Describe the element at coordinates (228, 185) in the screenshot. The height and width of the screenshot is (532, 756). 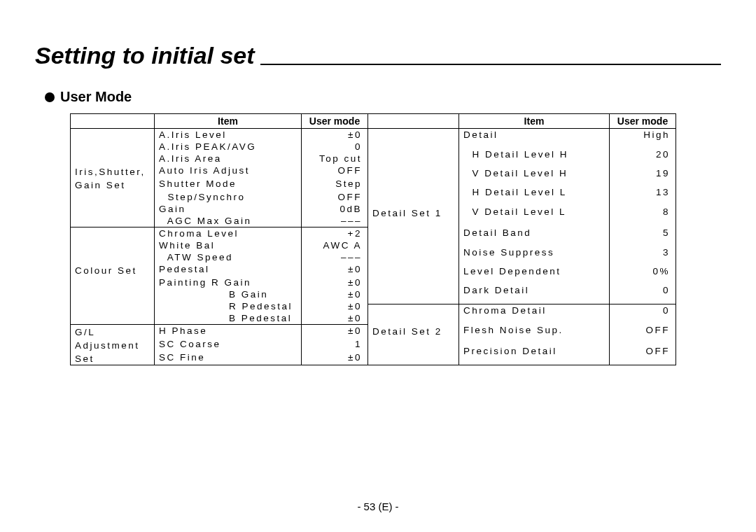
I see `item-cell: Shutter Mode` at that location.